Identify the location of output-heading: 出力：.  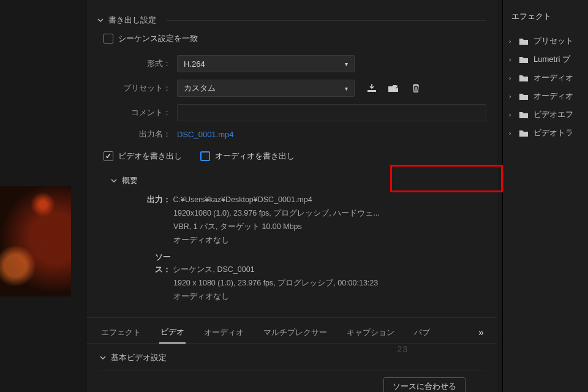
(156, 200).